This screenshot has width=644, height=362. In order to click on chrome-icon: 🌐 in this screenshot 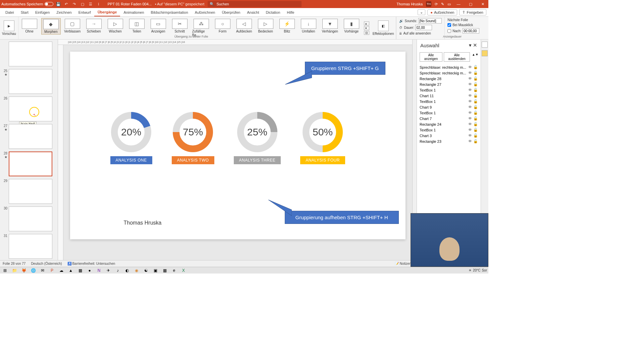, I will do `click(33, 270)`.